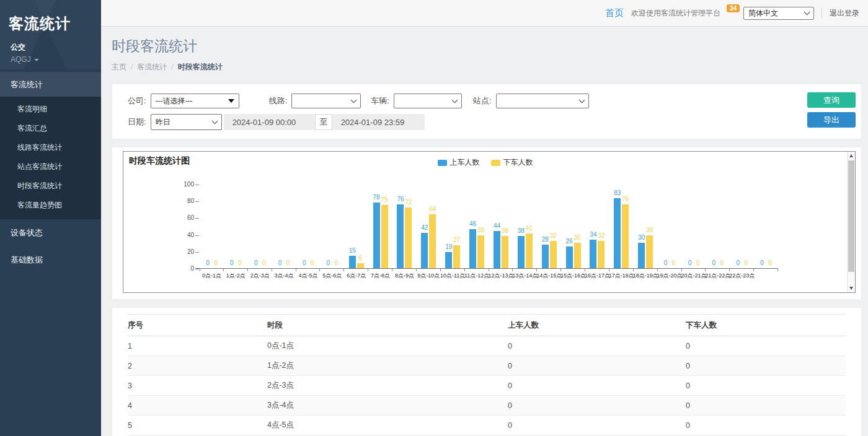  Describe the element at coordinates (51, 186) in the screenshot. I see `sidebar-submenu-item: 时段客流统计` at that location.